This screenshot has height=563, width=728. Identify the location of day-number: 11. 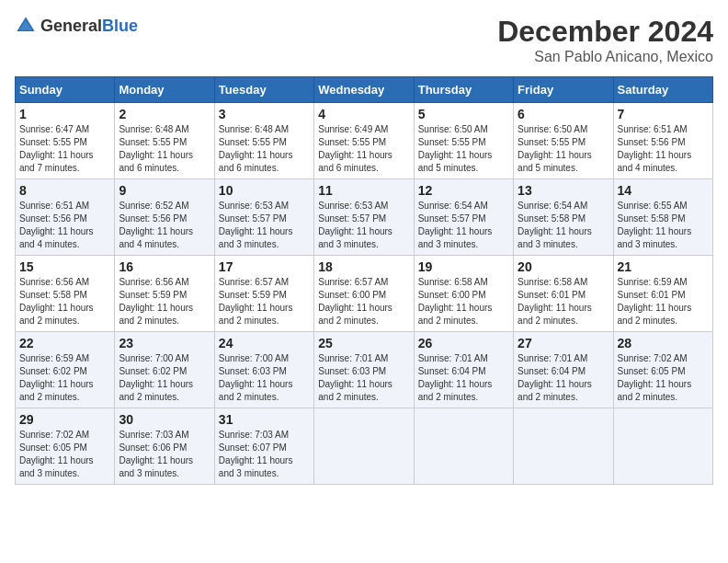
(364, 190).